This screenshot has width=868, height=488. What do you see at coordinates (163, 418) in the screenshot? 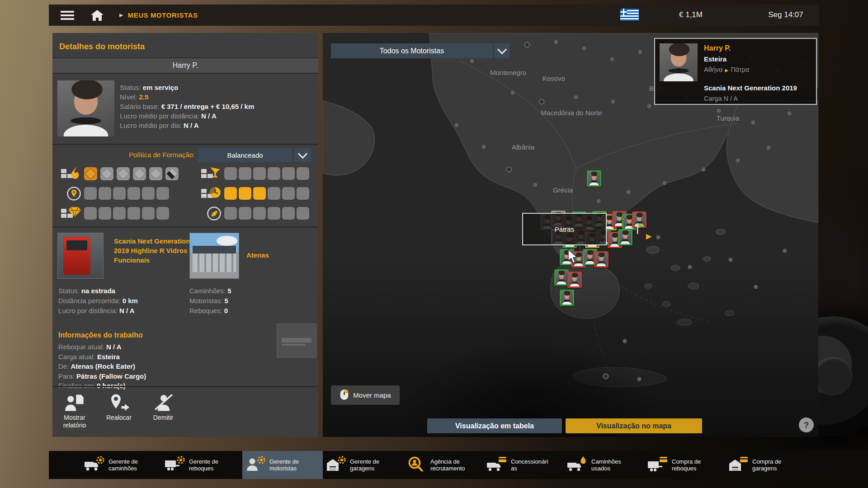
I see `demitir-label: Demitir` at bounding box center [163, 418].